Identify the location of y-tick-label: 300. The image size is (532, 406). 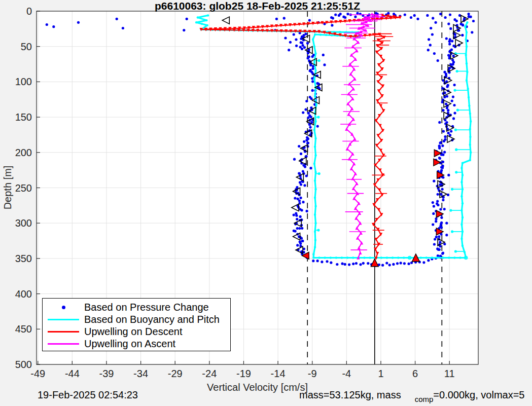
(23, 223).